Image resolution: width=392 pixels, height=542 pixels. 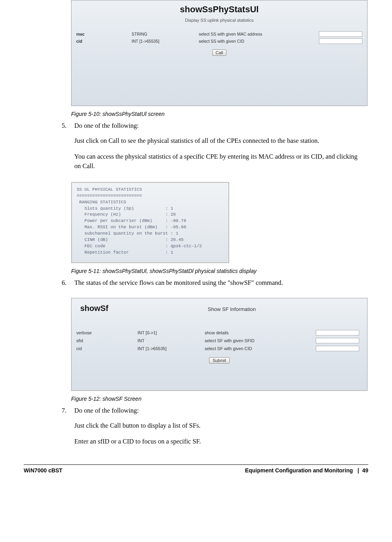 What do you see at coordinates (219, 34) in the screenshot?
I see `panel1-row-mac: mac STRING select SS with given MAC addr…` at bounding box center [219, 34].